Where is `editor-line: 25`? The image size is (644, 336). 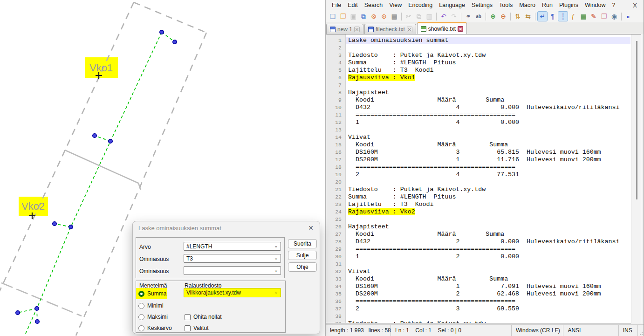 editor-line: 25 is located at coordinates (478, 219).